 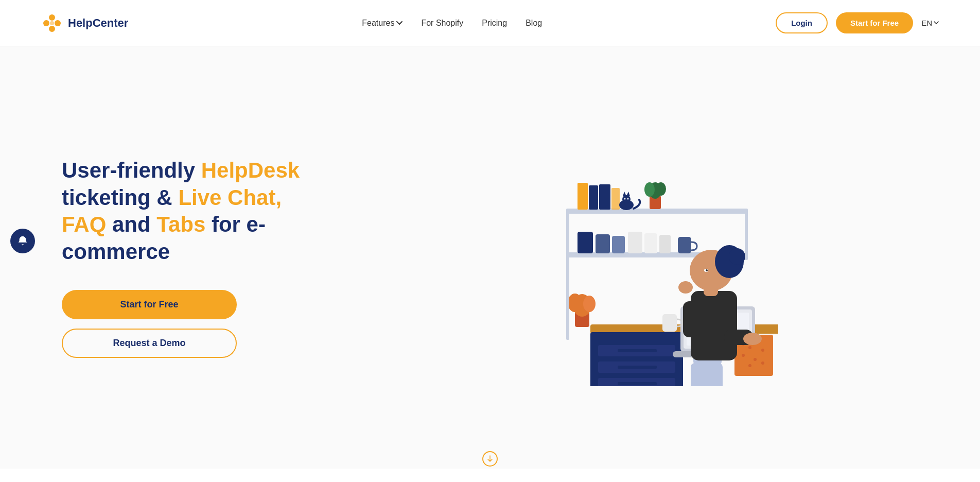 I want to click on logo-link: HelpCenter, so click(x=84, y=23).